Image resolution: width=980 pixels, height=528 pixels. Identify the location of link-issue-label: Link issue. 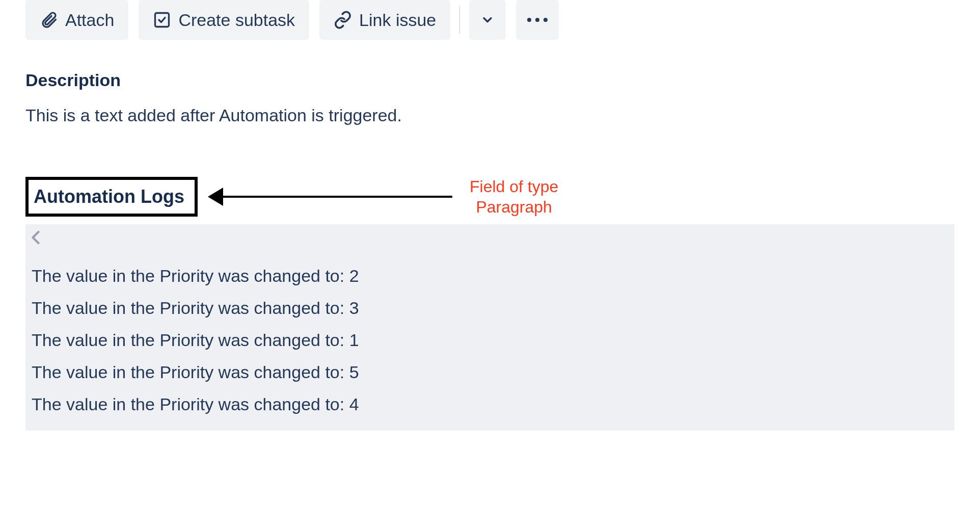
(397, 20).